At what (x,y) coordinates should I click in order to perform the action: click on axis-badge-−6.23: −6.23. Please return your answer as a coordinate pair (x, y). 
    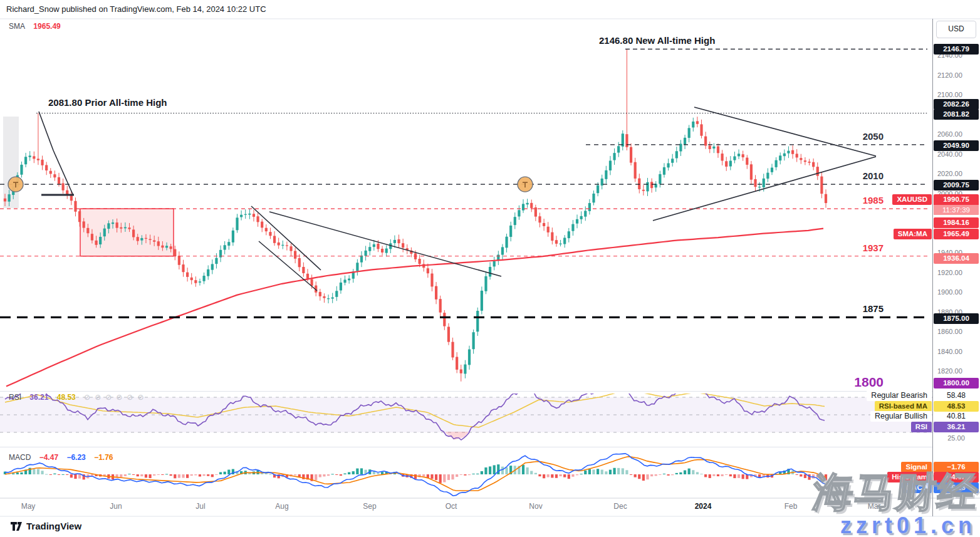
    Looking at the image, I should click on (956, 487).